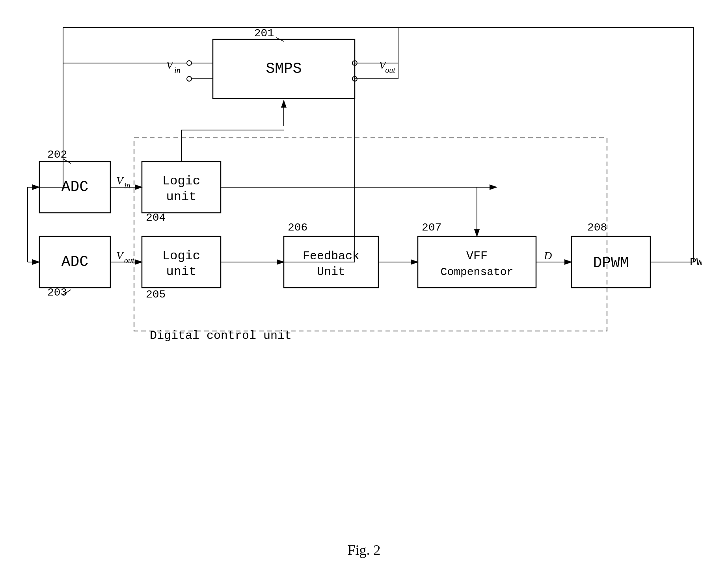  I want to click on adc-top-label: ADC, so click(75, 187).